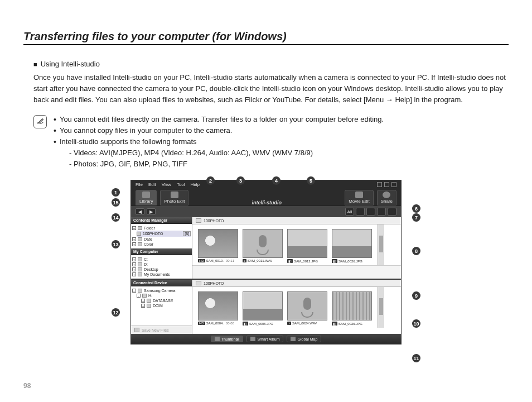 The height and width of the screenshot is (402, 532). I want to click on thumbnail-item: HDSAM_0004.00:08, so click(218, 308).